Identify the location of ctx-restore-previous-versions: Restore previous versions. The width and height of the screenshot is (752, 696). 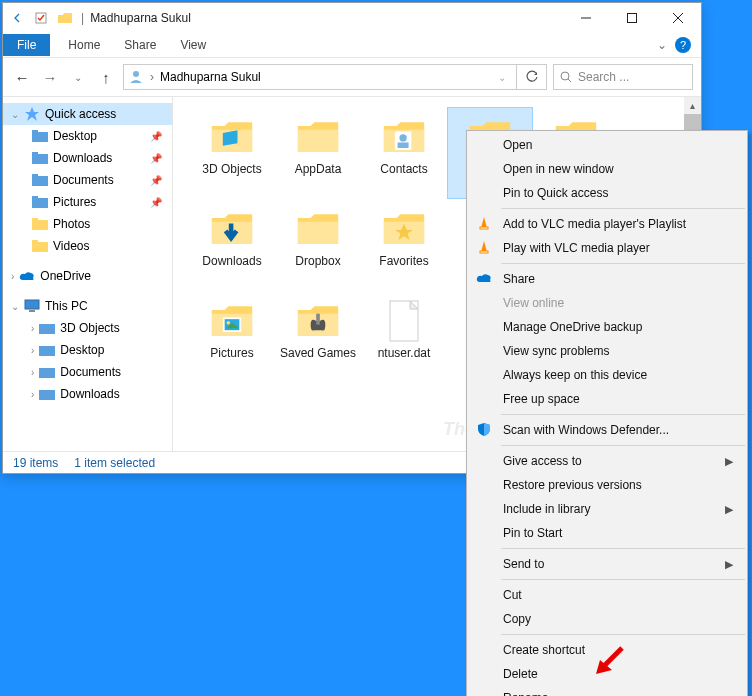
(607, 485).